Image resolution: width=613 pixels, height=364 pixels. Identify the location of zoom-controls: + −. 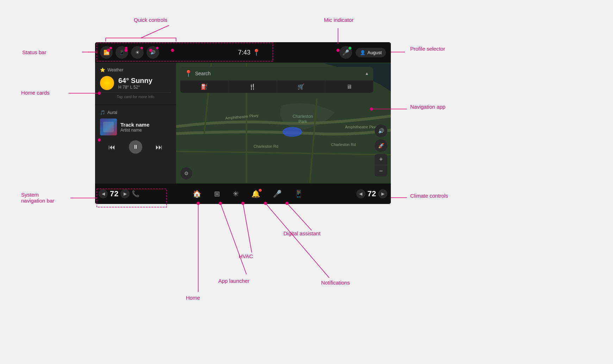
(381, 165).